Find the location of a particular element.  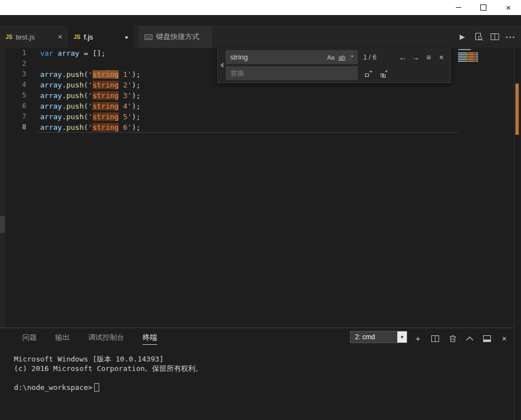

minimize-button is located at coordinates (458, 8).